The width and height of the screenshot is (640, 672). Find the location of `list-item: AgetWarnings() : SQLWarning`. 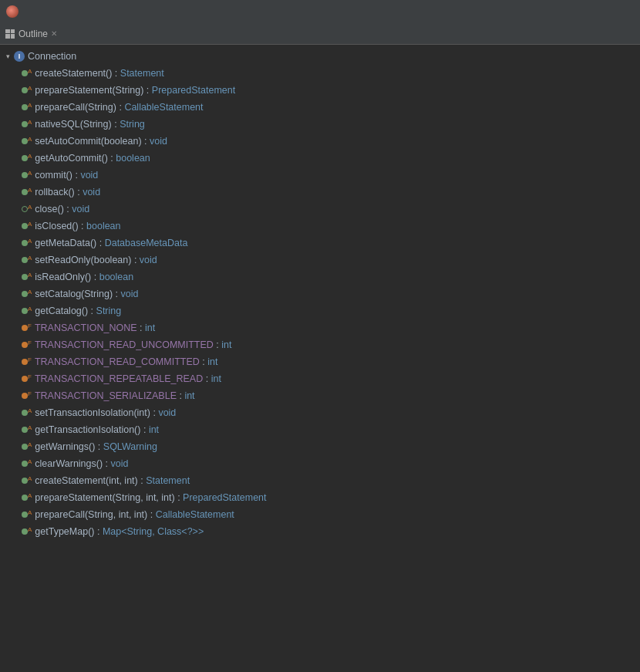

list-item: AgetWarnings() : SQLWarning is located at coordinates (320, 447).